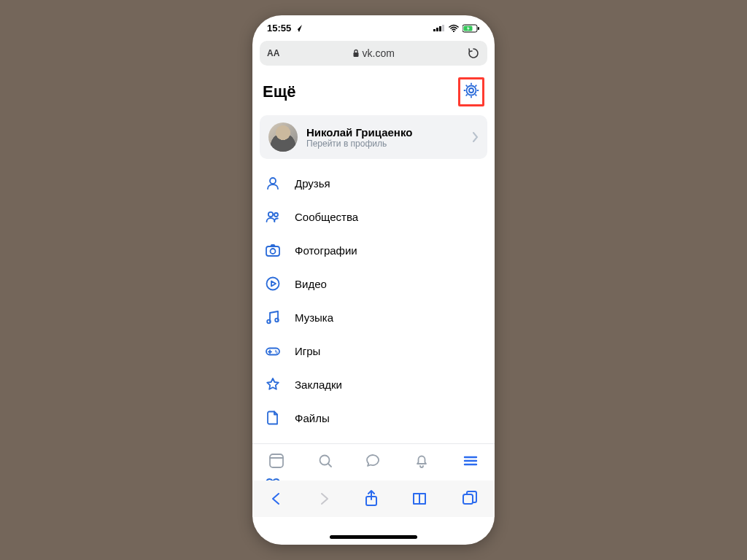 The width and height of the screenshot is (747, 560). Describe the element at coordinates (324, 499) in the screenshot. I see `forward-icon` at that location.